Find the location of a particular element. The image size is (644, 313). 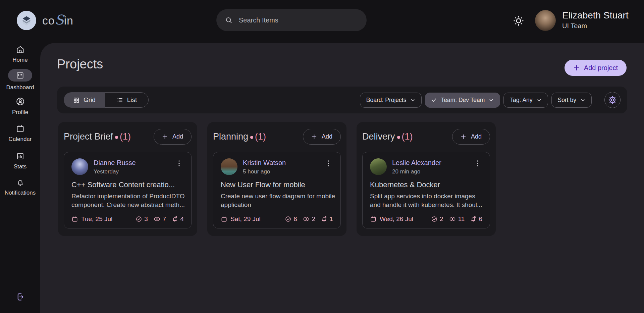

grid-label: Grid is located at coordinates (90, 100).